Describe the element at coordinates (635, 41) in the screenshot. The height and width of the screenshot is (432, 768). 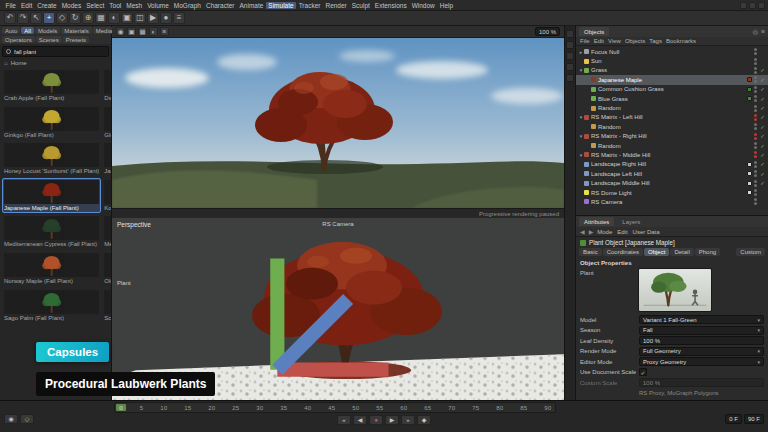
I see `om-menu-objects: Objects` at that location.